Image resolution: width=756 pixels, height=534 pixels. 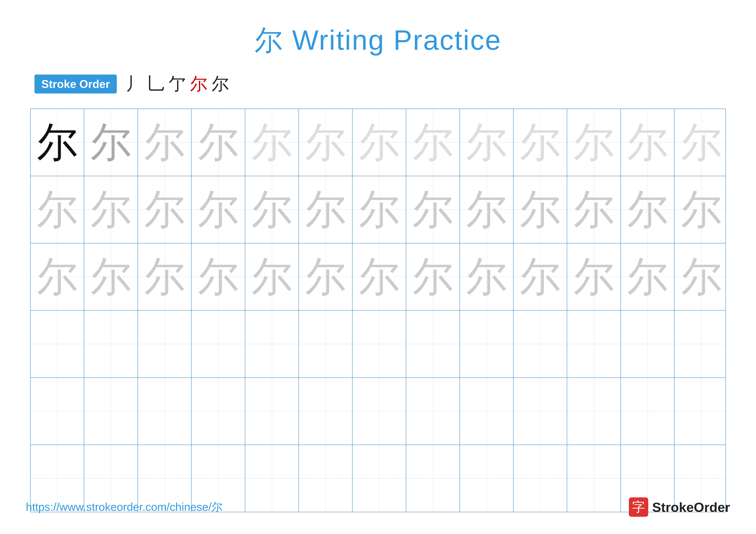 I want to click on cell-char-3-4: 尔, so click(x=272, y=344).